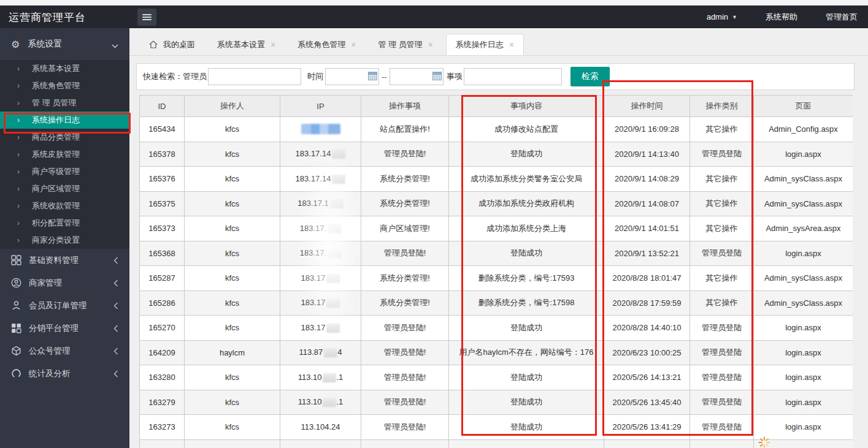  I want to click on tab-active: 系统操作日志×, so click(485, 44).